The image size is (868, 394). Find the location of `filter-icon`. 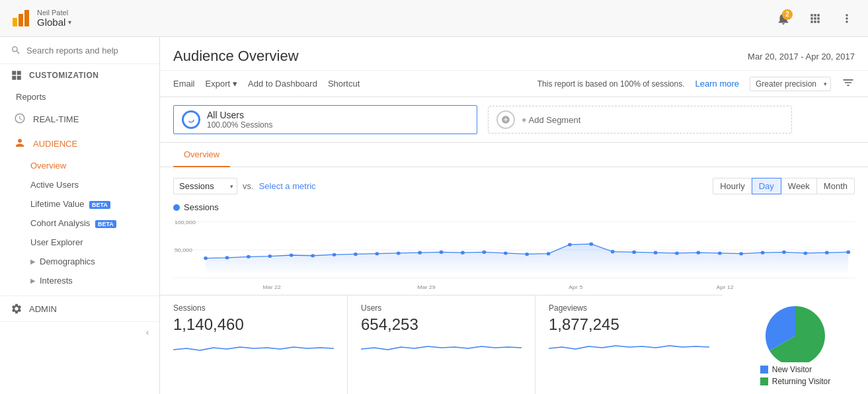

filter-icon is located at coordinates (848, 83).